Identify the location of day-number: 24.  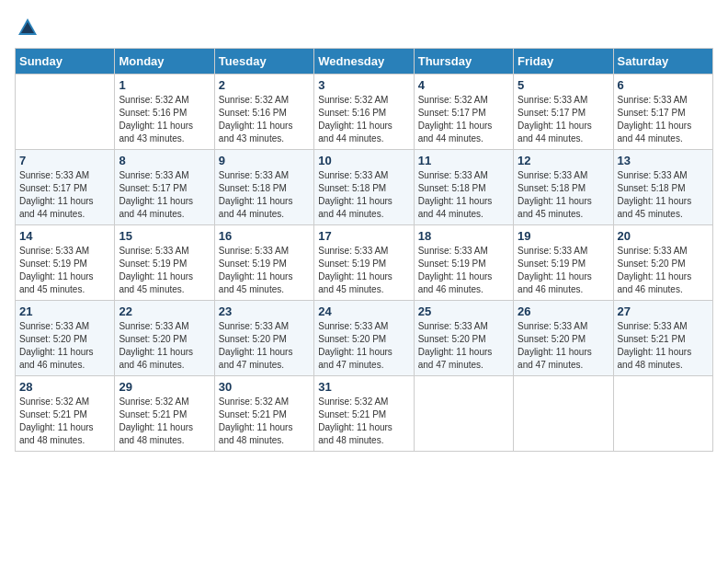
(364, 311).